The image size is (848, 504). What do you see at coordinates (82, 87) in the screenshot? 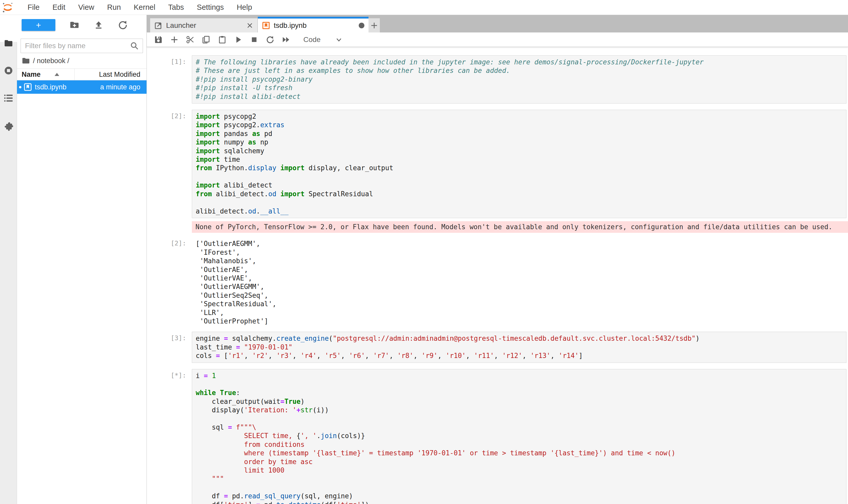
I see `file-row-tsdb-ipynb: tsdb.ipynb a minute ago` at bounding box center [82, 87].